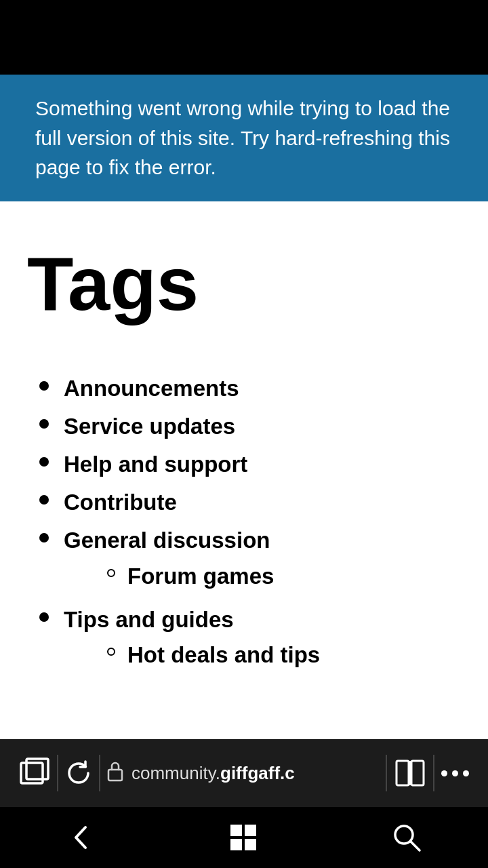  What do you see at coordinates (190, 576) in the screenshot?
I see `list-item: Forum games` at bounding box center [190, 576].